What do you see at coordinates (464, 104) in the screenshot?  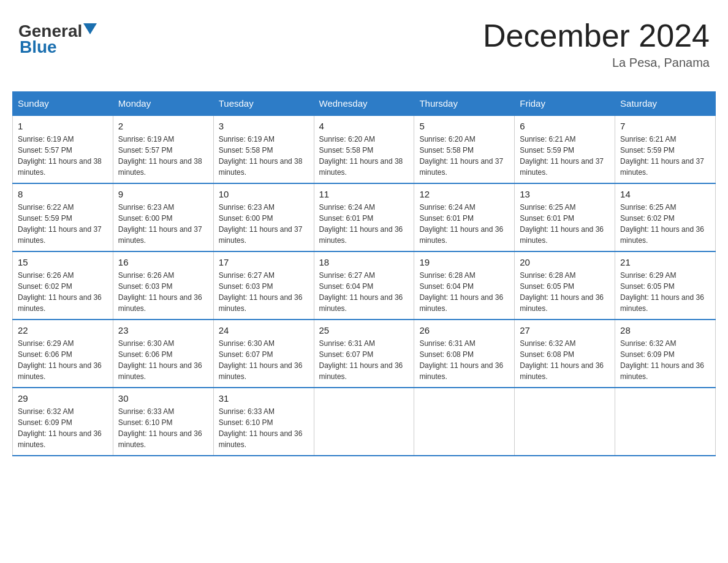 I see `col-thursday: Thursday` at bounding box center [464, 104].